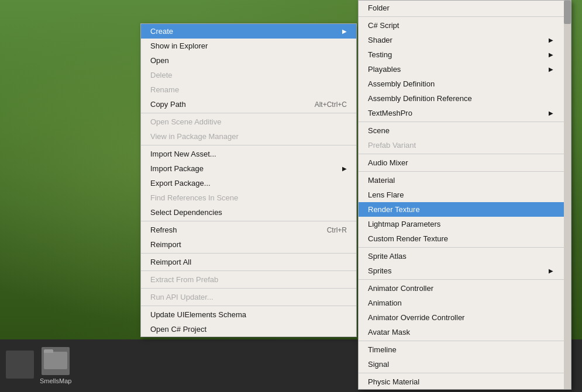 This screenshot has width=582, height=392. Describe the element at coordinates (464, 289) in the screenshot. I see `menu-item-animator-controller: Animator Controller` at that location.